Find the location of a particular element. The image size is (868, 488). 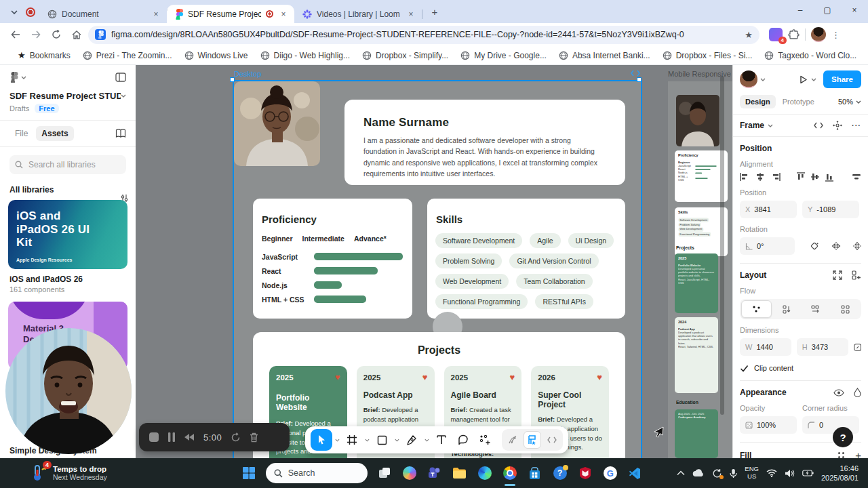

add-auto-layout-icon is located at coordinates (856, 275).